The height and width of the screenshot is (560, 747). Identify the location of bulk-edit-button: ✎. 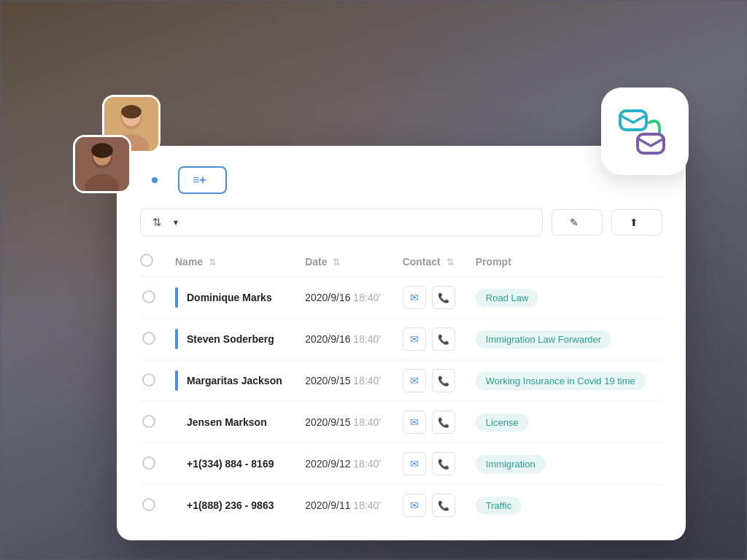
(577, 222).